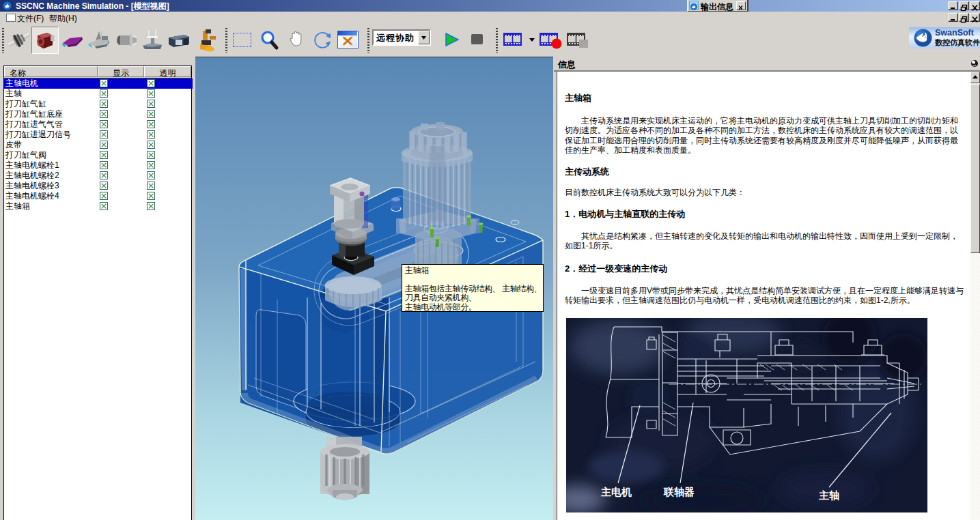 The width and height of the screenshot is (980, 520). I want to click on svg-text: 主电机, so click(616, 491).